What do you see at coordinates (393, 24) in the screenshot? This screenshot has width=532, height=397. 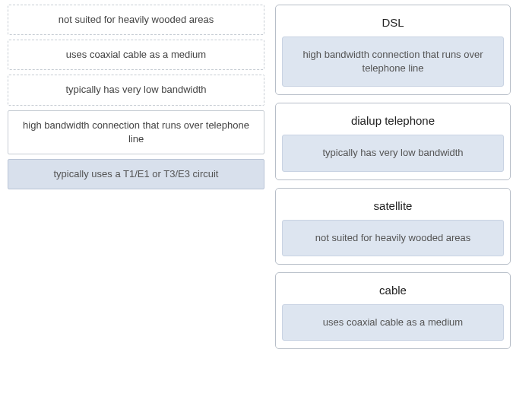 I see `target-title: DSL` at bounding box center [393, 24].